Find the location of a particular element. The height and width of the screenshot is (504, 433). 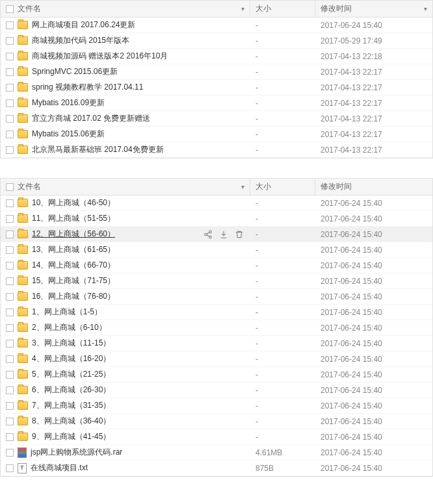

table-row: 10、网上商城（46-50）-2017-06-24 15:40 is located at coordinates (216, 203).